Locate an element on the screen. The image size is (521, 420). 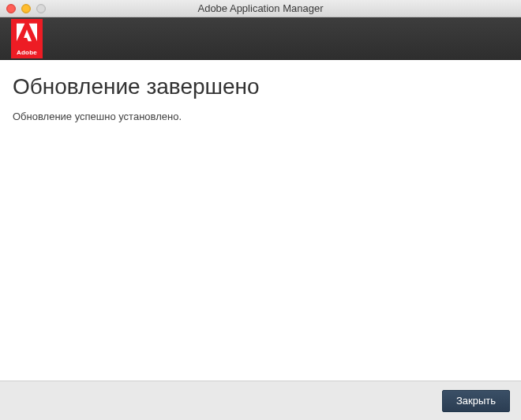
zoom-window-icon is located at coordinates (41, 9).